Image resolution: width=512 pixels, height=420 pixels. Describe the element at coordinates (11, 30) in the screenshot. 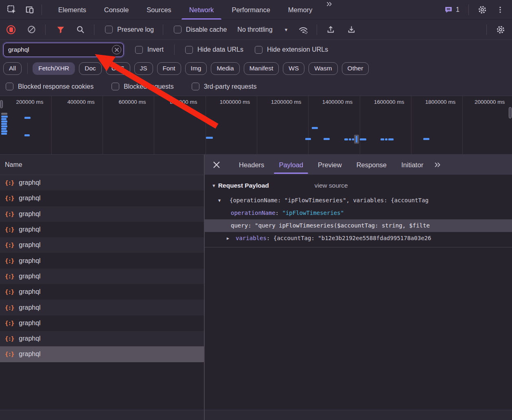

I see `record-button` at that location.